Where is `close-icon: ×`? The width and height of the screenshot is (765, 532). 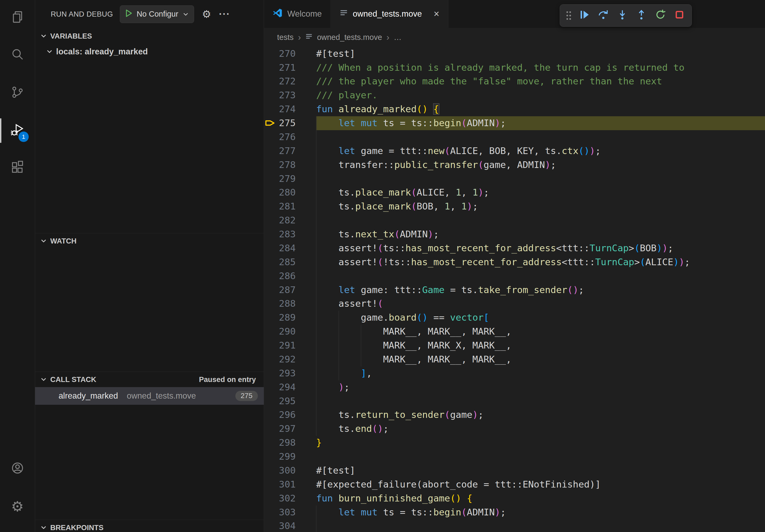
close-icon: × is located at coordinates (436, 14).